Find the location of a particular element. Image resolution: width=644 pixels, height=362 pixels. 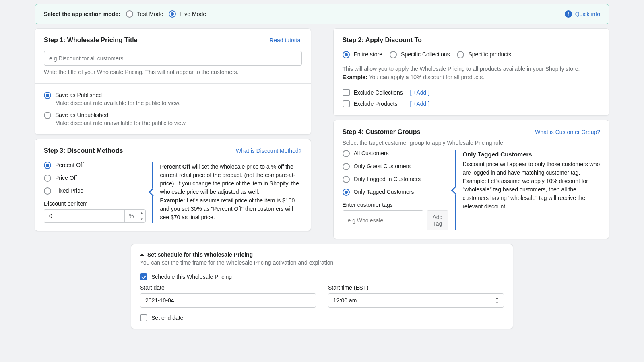

stepper-up-icon: ▲ is located at coordinates (142, 213).